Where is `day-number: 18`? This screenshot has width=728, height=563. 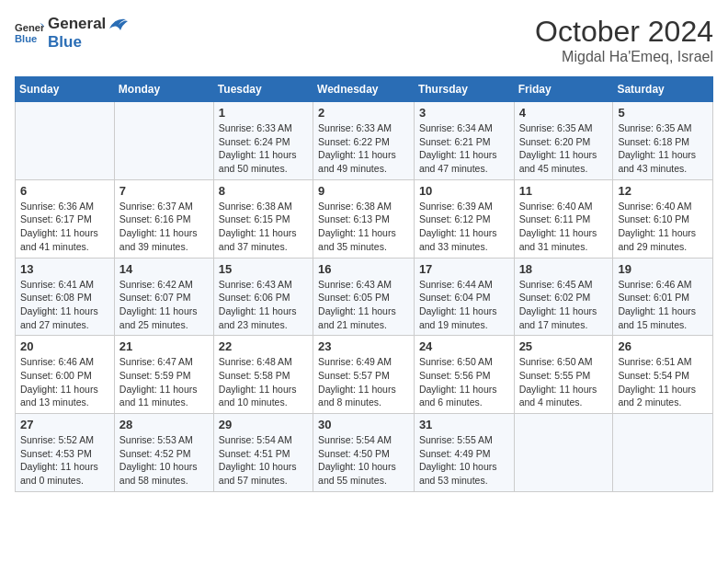 day-number: 18 is located at coordinates (564, 269).